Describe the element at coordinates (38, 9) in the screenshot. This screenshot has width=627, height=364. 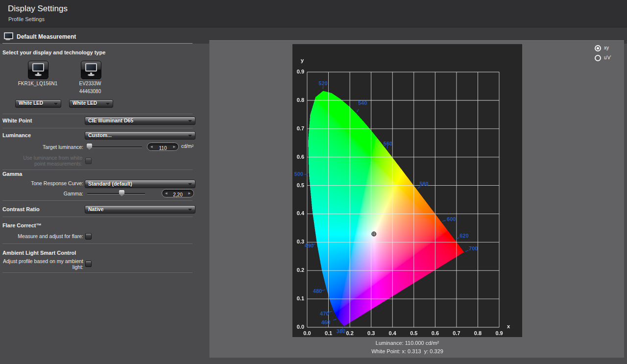
I see `page-title: Display Settings` at that location.